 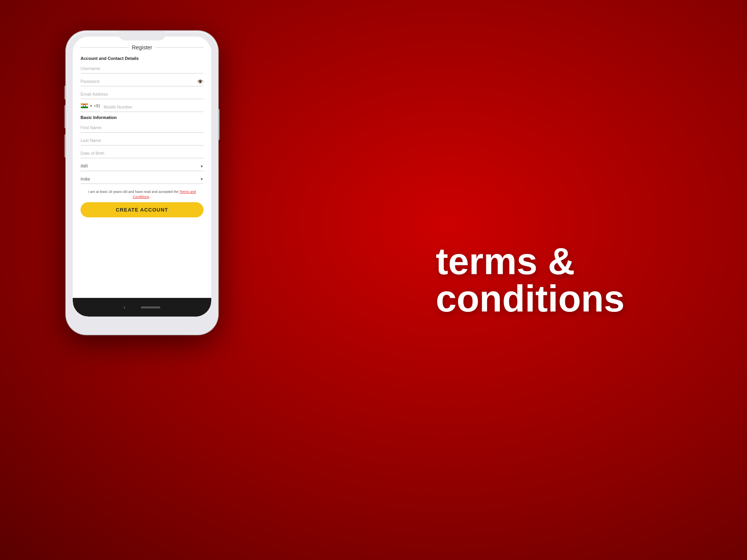 I want to click on terms-prefix: I am at least 18 years old and have read…, so click(x=133, y=192).